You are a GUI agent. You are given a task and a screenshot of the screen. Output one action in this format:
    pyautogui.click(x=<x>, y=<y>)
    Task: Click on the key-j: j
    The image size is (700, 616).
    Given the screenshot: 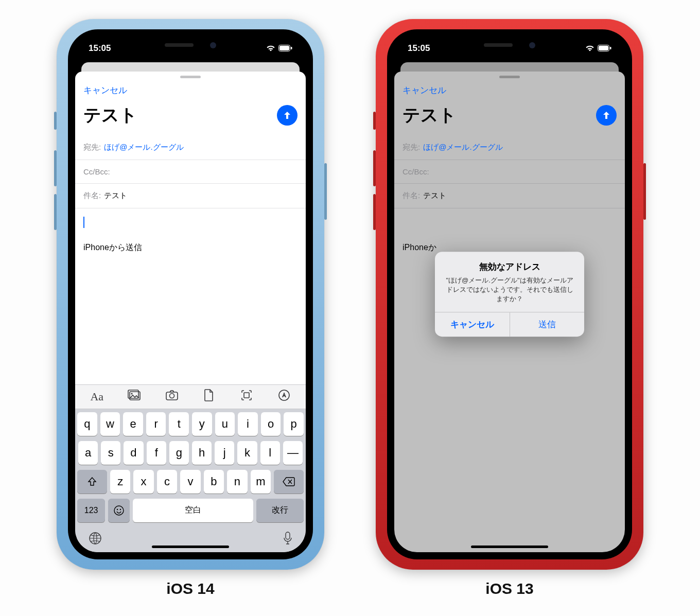 What is the action you would take?
    pyautogui.click(x=224, y=453)
    